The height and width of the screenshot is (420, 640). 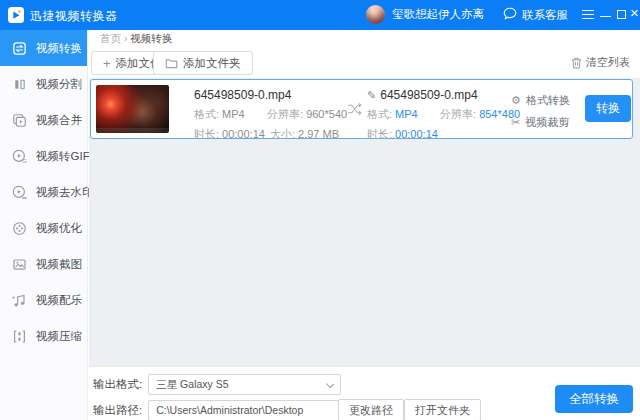 I want to click on sidebar-item-label: 视频转GIF, so click(x=63, y=156).